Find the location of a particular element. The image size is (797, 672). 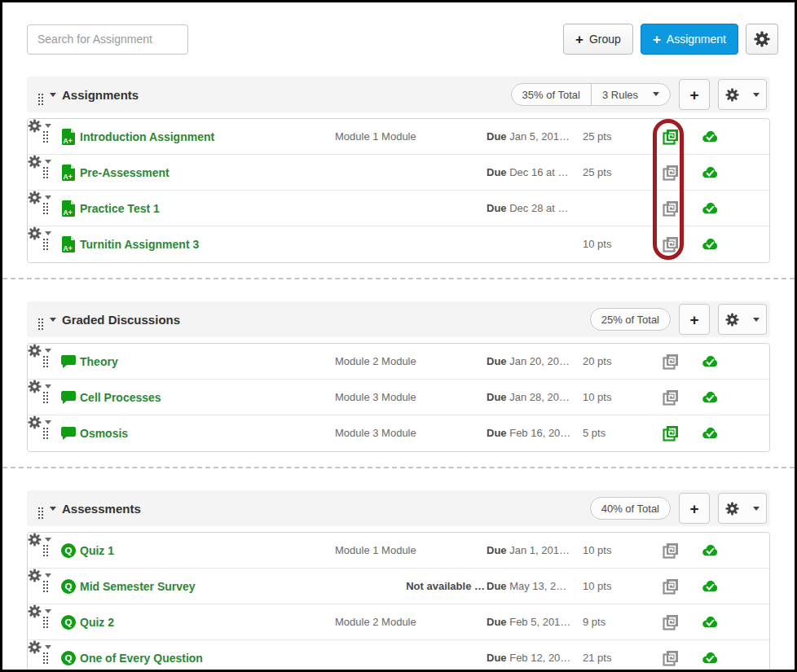

item-title-link: Cell Processes is located at coordinates (121, 397).